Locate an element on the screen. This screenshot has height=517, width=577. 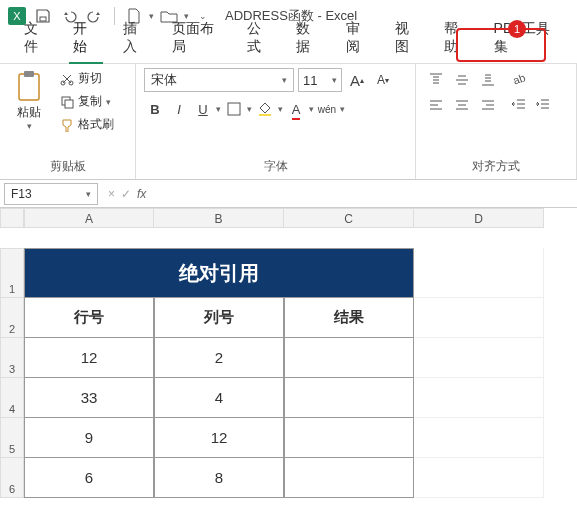
col-header: D is located at coordinates (479, 218).